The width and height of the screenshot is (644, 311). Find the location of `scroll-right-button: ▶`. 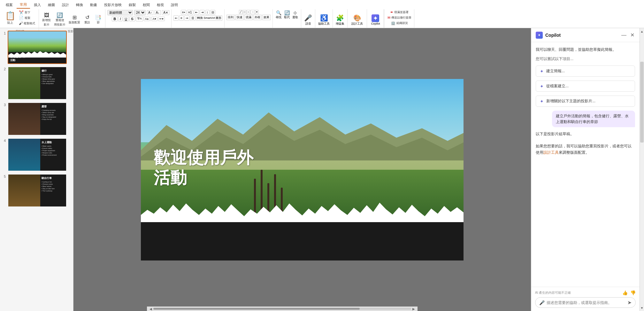

scroll-right-button: ▶ is located at coordinates (414, 309).